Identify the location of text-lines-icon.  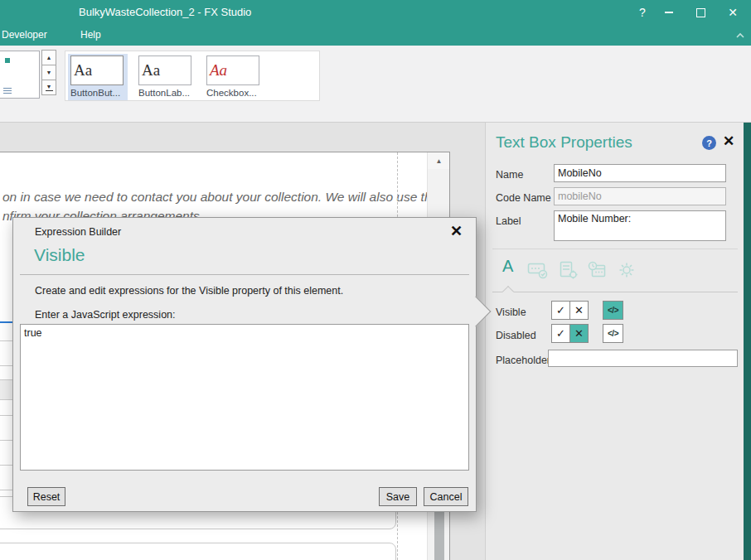
(7, 91).